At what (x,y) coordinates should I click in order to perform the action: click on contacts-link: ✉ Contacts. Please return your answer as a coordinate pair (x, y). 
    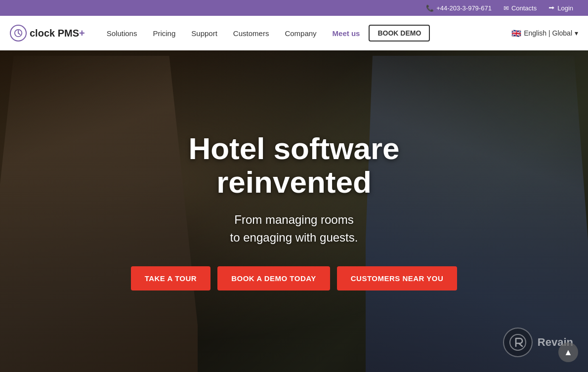
    Looking at the image, I should click on (520, 8).